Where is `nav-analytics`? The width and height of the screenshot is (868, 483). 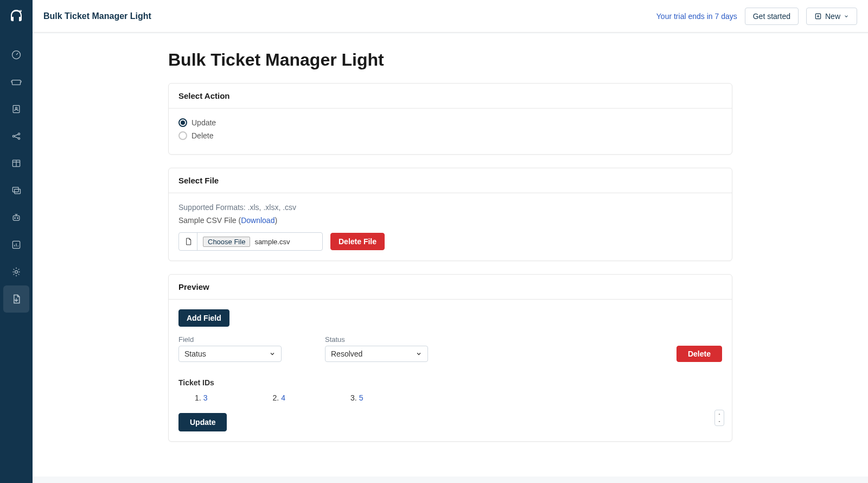 nav-analytics is located at coordinates (16, 245).